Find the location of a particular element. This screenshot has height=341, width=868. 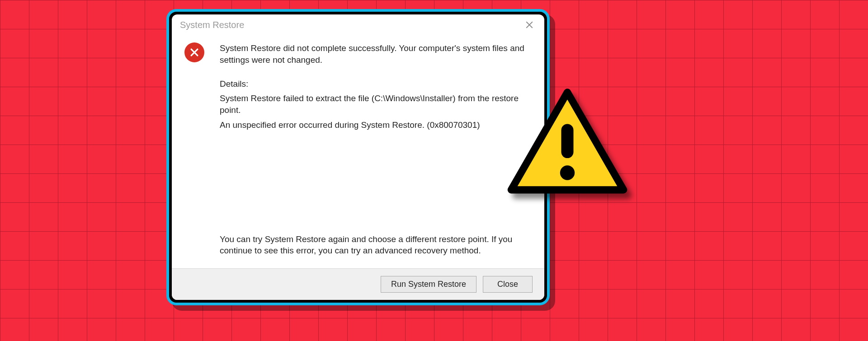

close-icon is located at coordinates (529, 25).